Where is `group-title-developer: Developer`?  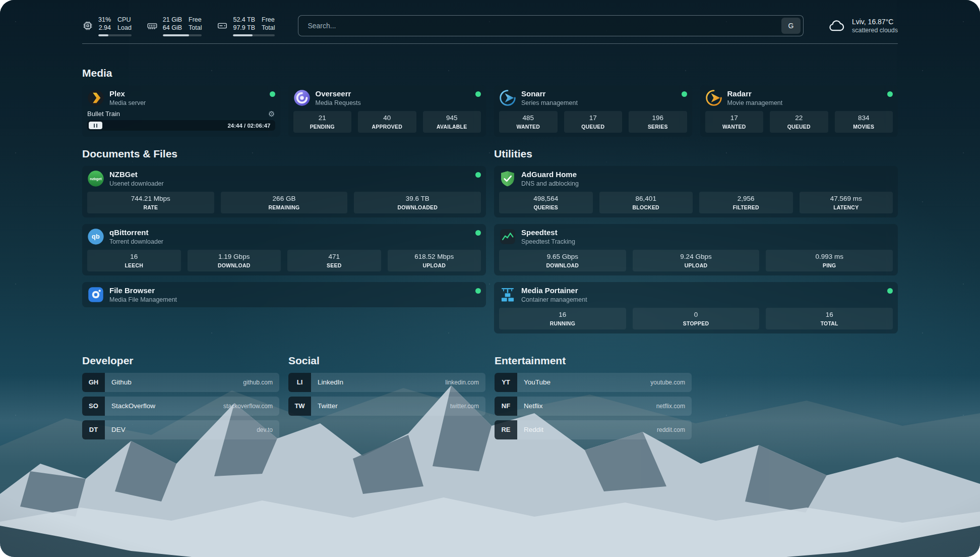
group-title-developer: Developer is located at coordinates (180, 361).